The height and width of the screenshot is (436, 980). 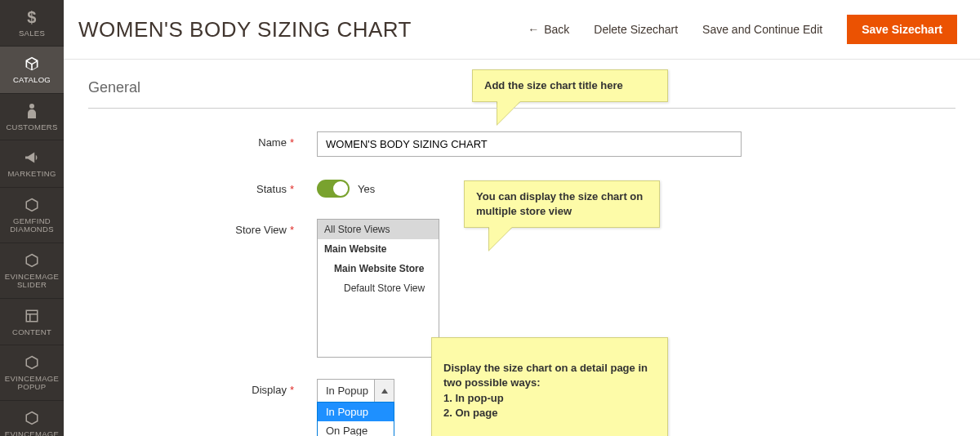 What do you see at coordinates (31, 174) in the screenshot?
I see `sidebar-item-label: MARKETING` at bounding box center [31, 174].